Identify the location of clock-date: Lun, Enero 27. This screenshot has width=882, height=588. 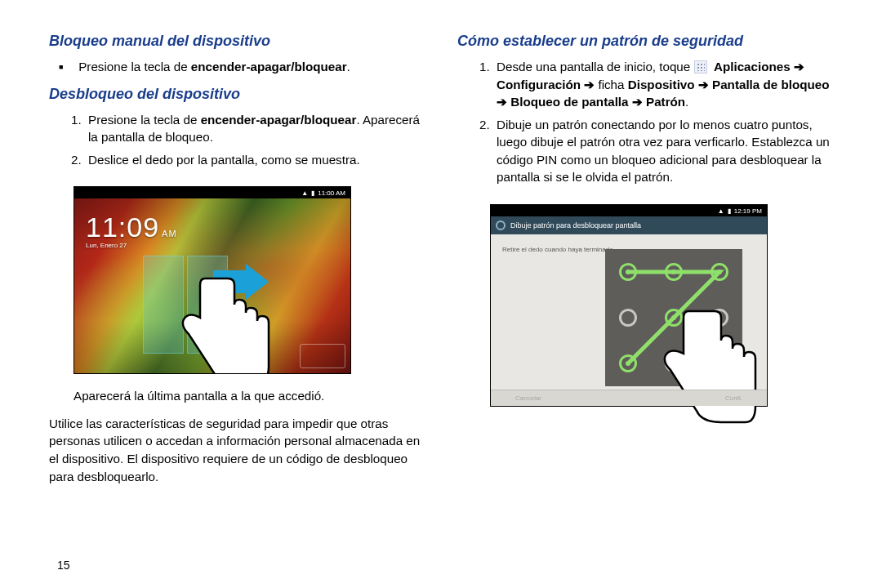
(131, 245).